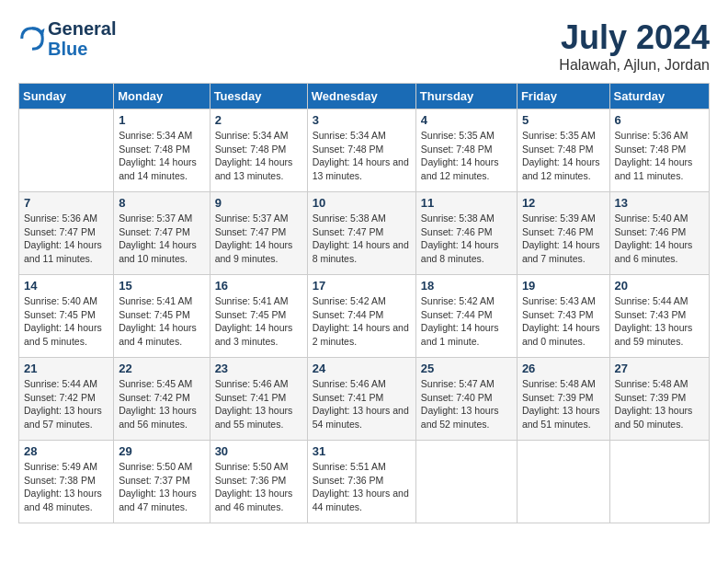 The height and width of the screenshot is (563, 728). Describe the element at coordinates (563, 234) in the screenshot. I see `calendar-cell: 12Sunrise: 5:39 AMSunset: 7:46 PMDayligh…` at that location.